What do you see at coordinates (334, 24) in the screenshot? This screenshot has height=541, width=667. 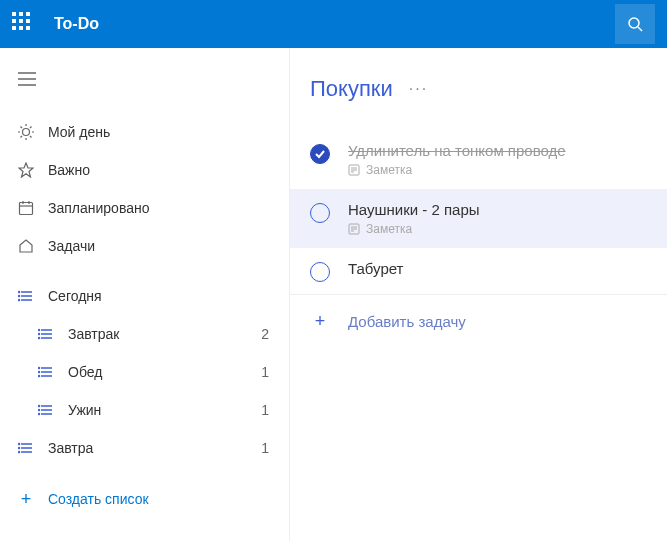 I see `app-title: To-Do` at bounding box center [334, 24].